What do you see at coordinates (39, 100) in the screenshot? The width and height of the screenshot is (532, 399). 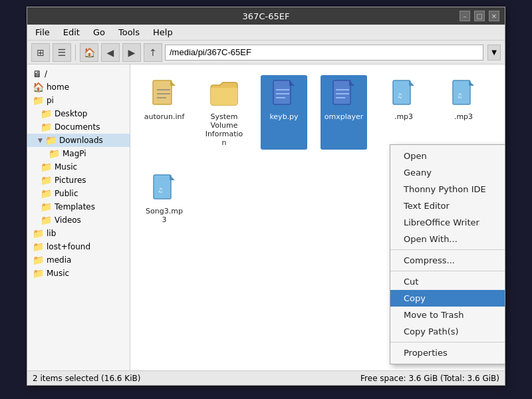 I see `pi-folder-icon: 📁` at bounding box center [39, 100].